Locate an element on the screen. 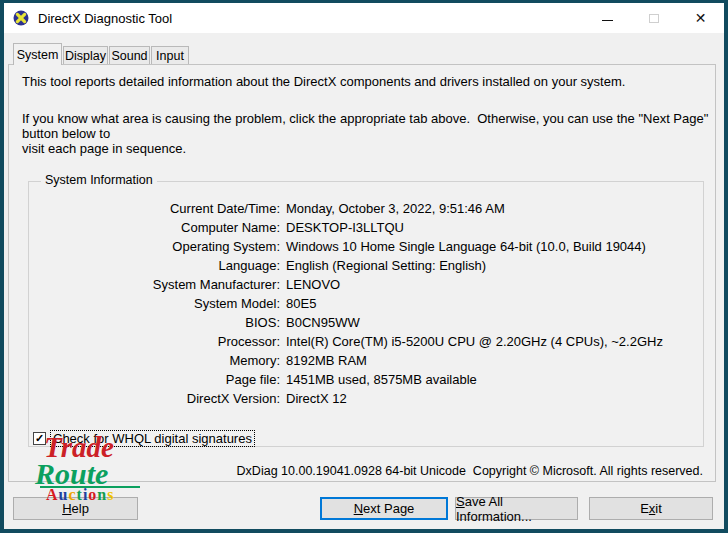  next-page-button-label: Next Page is located at coordinates (384, 508).